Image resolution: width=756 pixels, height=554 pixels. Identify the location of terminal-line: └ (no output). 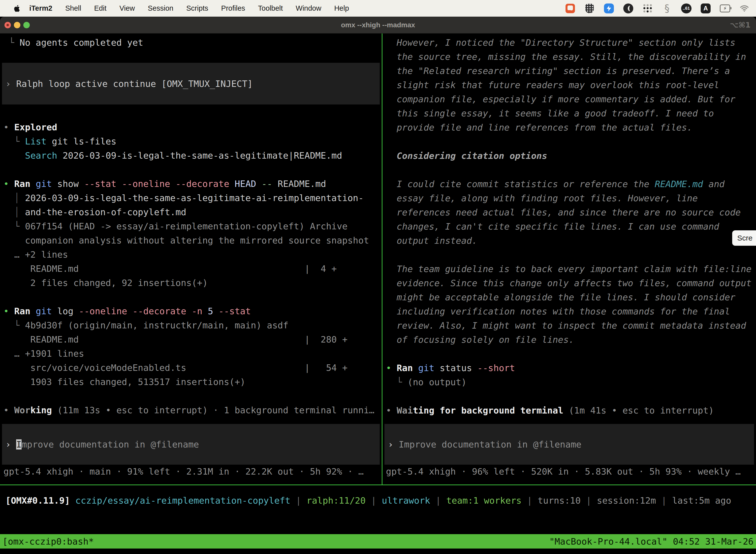
(569, 382).